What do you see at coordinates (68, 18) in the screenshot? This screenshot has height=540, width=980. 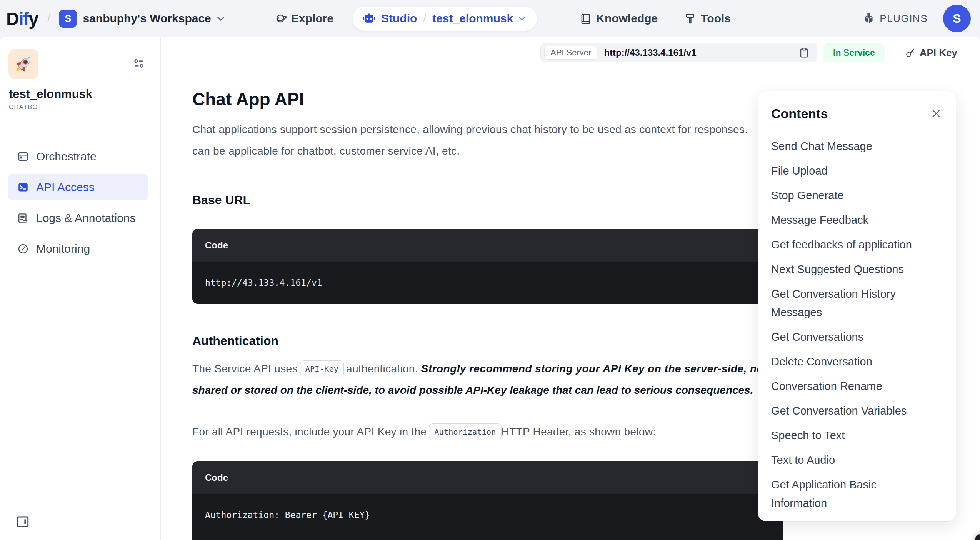 I see `workspace-avatar: S` at bounding box center [68, 18].